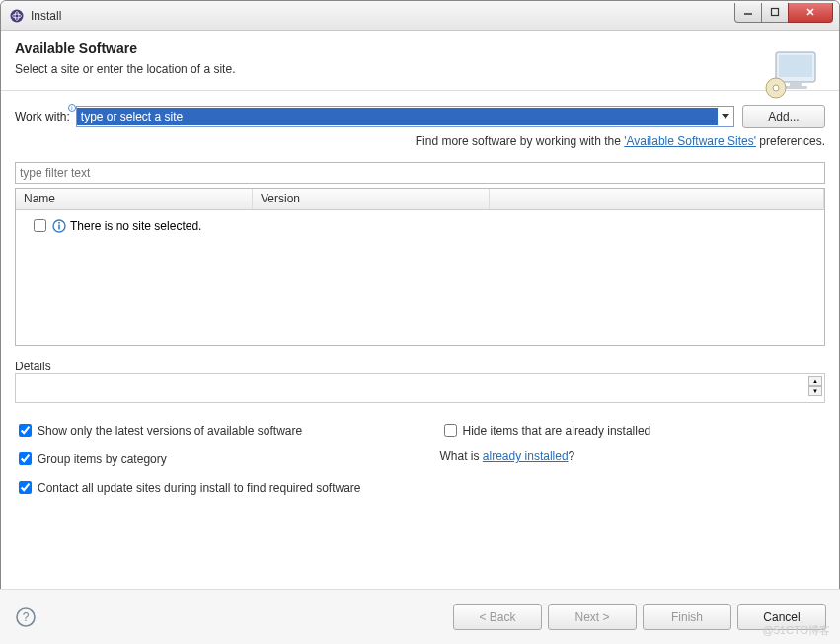 Image resolution: width=840 pixels, height=644 pixels. What do you see at coordinates (497, 617) in the screenshot?
I see `back-button: < Back` at bounding box center [497, 617].